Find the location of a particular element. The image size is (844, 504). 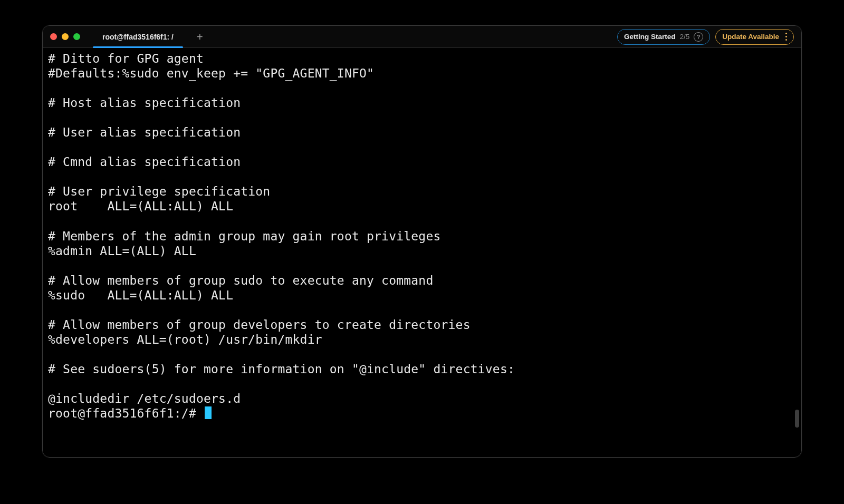

zoom-icon is located at coordinates (77, 37).